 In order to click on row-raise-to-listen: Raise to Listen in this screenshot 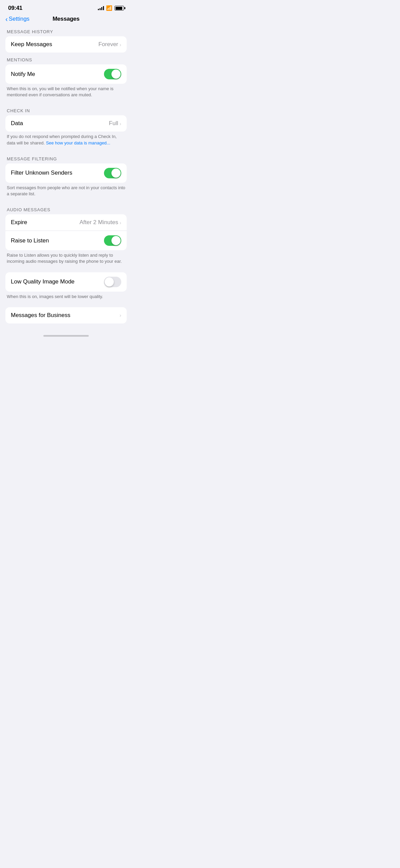, I will do `click(66, 240)`.